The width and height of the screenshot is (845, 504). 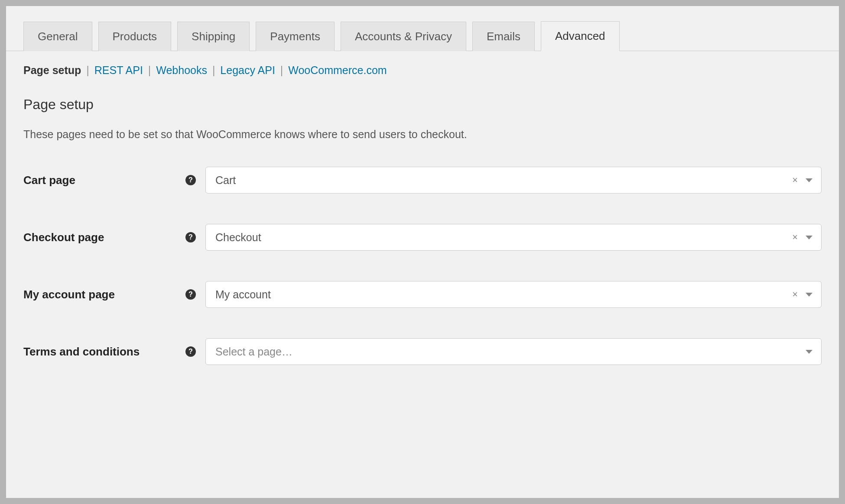 What do you see at coordinates (254, 352) in the screenshot?
I see `select-placeholder: Select a page…` at bounding box center [254, 352].